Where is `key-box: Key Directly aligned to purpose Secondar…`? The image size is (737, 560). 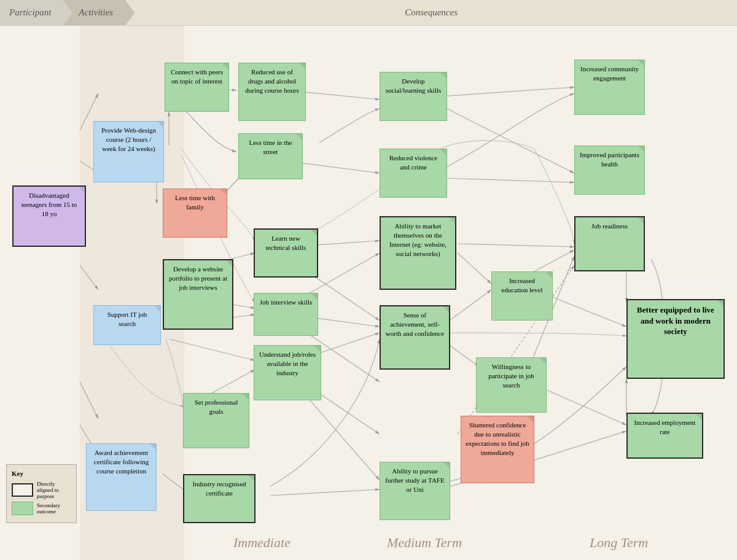
key-box: Key Directly aligned to purpose Secondar… is located at coordinates (42, 494).